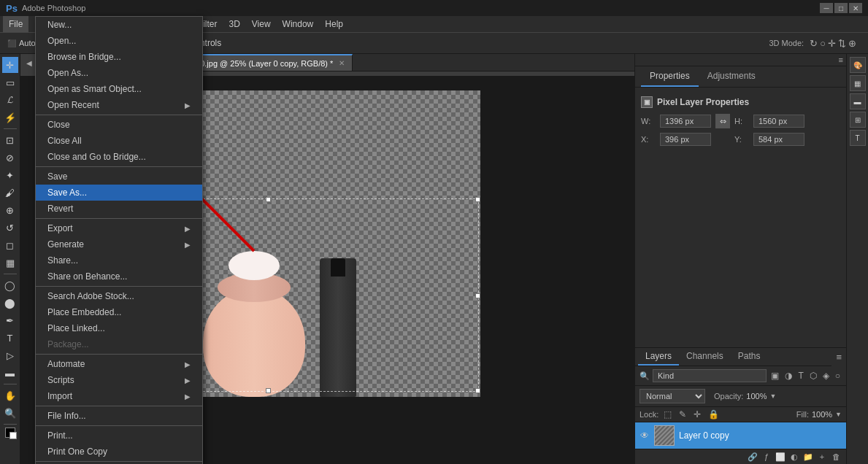  What do you see at coordinates (10, 263) in the screenshot?
I see `gradient-tool: ▦` at bounding box center [10, 263].